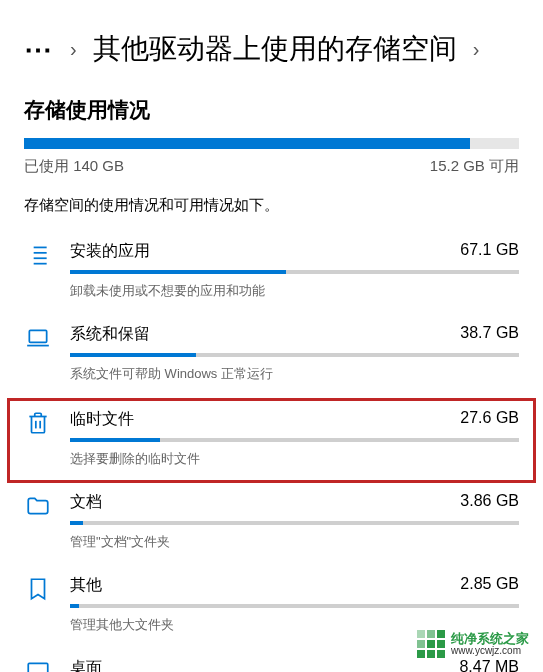 This screenshot has width=543, height=672. Describe the element at coordinates (110, 252) in the screenshot. I see `category-name: 安装的应用` at that location.